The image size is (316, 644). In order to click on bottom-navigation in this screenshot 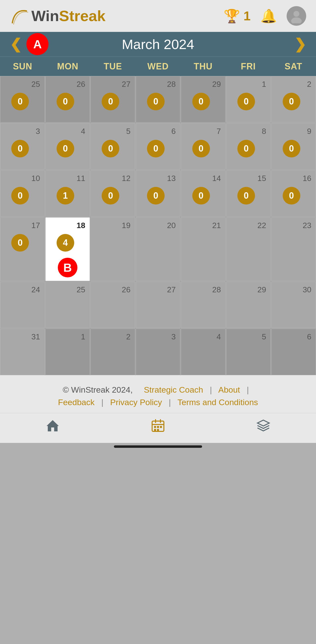, I will do `click(158, 428)`.